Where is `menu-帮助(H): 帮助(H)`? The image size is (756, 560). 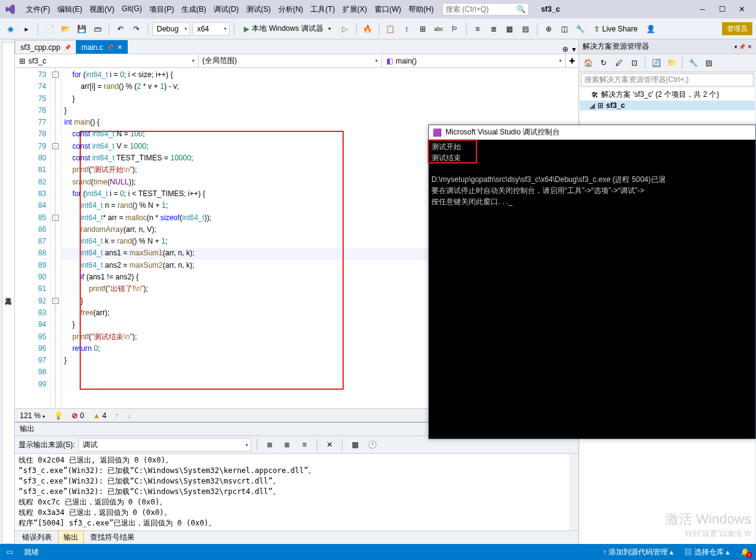 menu-帮助(H): 帮助(H) is located at coordinates (421, 10).